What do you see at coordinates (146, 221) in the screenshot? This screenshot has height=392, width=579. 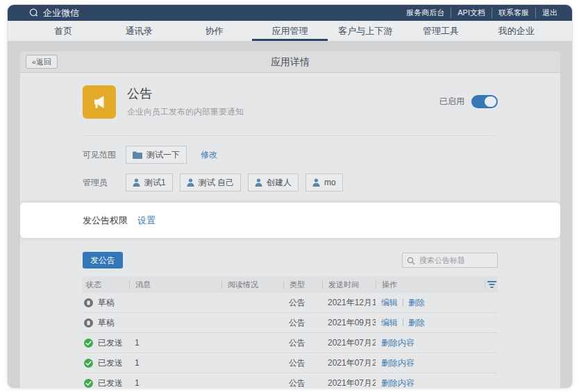 I see `permission-settings-link: 设置` at bounding box center [146, 221].